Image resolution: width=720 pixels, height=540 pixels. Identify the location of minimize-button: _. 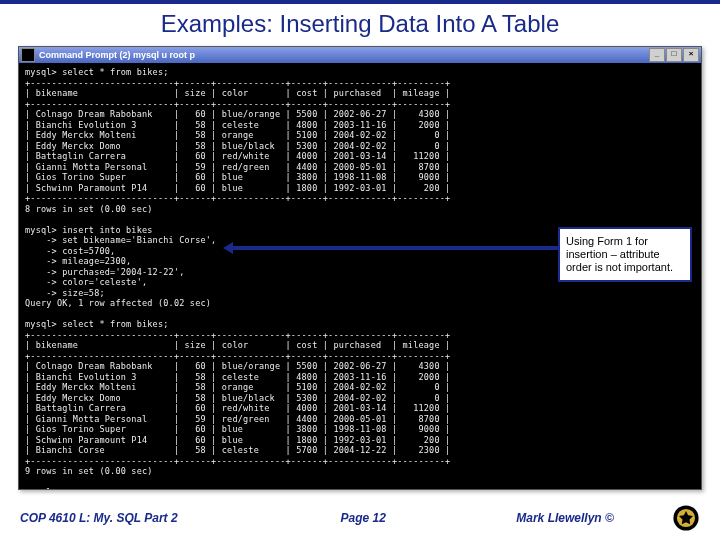
(657, 55).